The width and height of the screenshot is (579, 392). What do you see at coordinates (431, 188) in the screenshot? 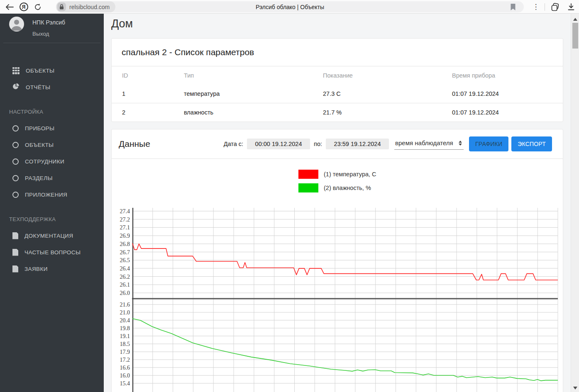
I see `legend-item-humidity: (2) влажность, %` at bounding box center [431, 188].